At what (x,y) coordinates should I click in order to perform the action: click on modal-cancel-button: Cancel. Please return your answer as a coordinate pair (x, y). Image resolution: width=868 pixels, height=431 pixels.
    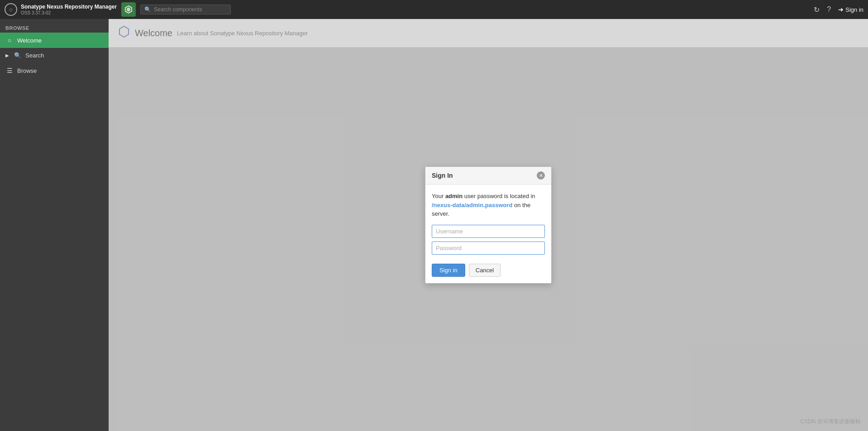
    Looking at the image, I should click on (485, 270).